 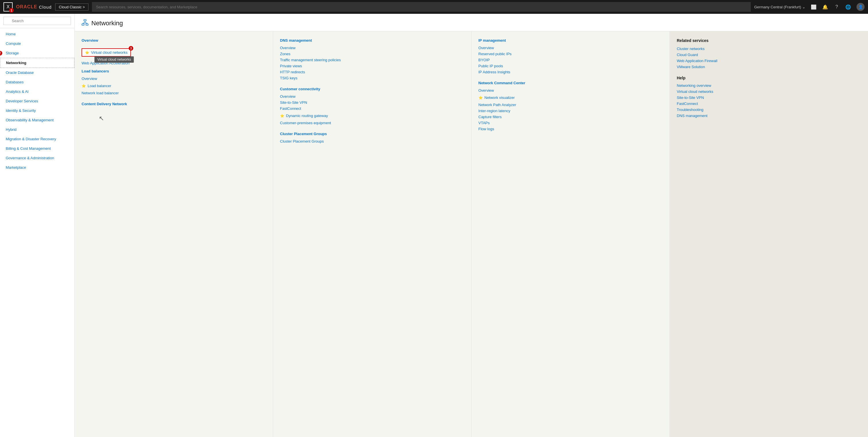 What do you see at coordinates (571, 90) in the screenshot?
I see `ncc-overview-link: Overview` at bounding box center [571, 90].